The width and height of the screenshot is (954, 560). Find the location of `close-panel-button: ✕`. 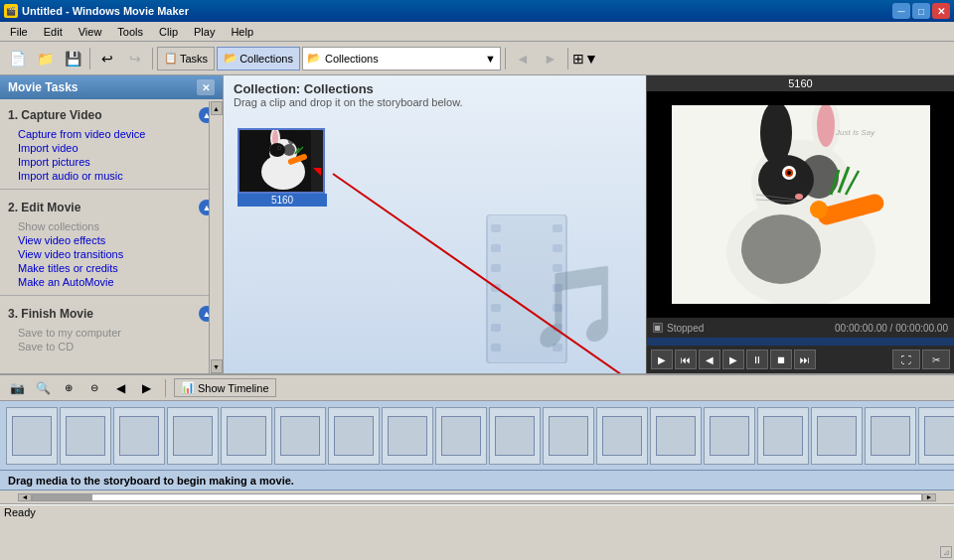

close-panel-button: ✕ is located at coordinates (206, 87).